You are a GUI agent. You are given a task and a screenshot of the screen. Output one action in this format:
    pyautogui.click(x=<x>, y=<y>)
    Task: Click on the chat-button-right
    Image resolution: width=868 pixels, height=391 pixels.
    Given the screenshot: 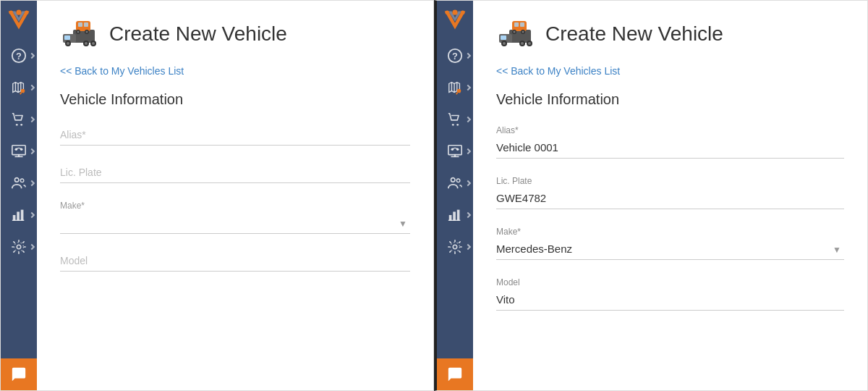 What is the action you would take?
    pyautogui.click(x=455, y=374)
    